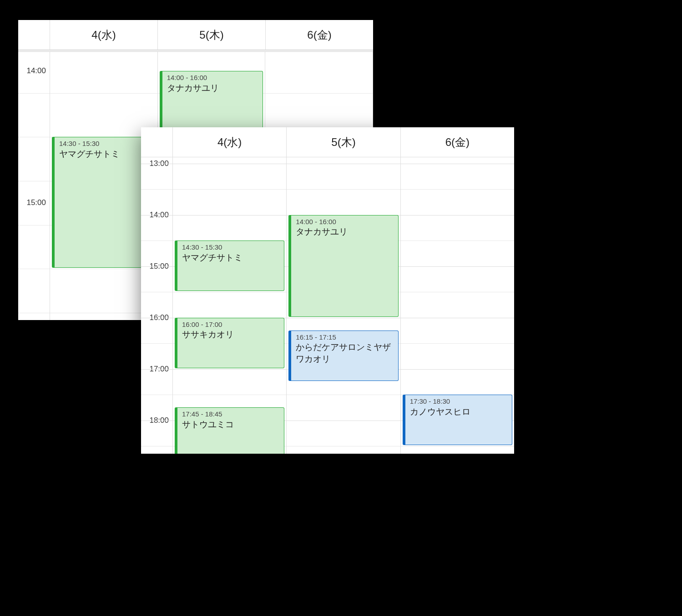  What do you see at coordinates (36, 203) in the screenshot?
I see `time-label: 15:00` at bounding box center [36, 203].